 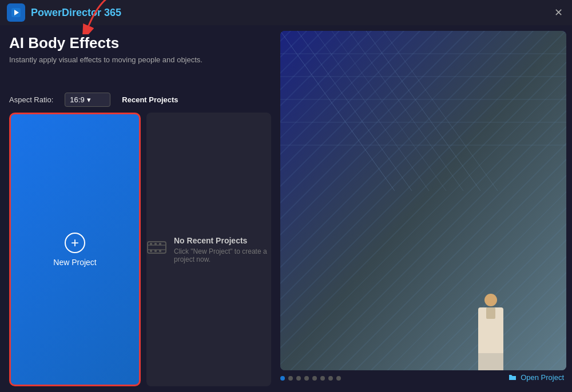 I want to click on app-logo, so click(x=16, y=13).